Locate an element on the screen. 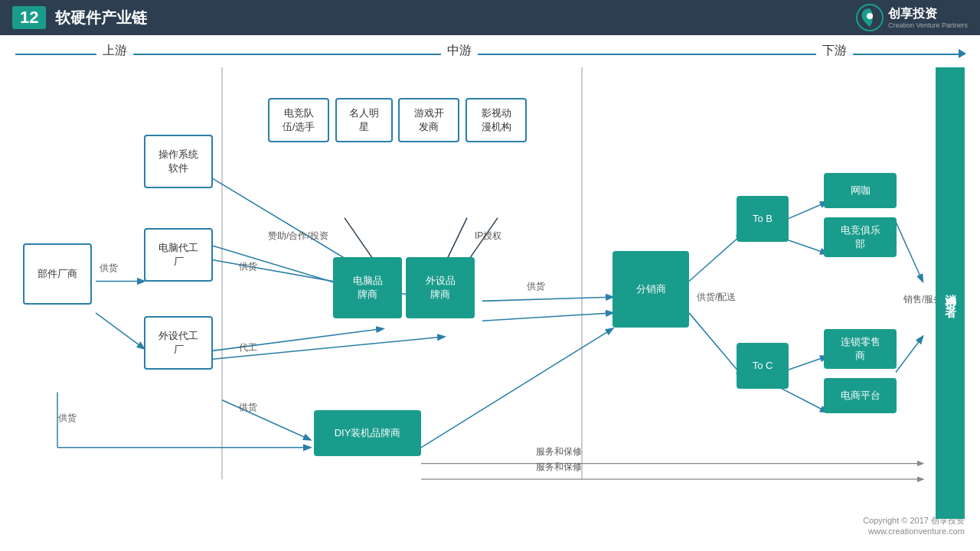  game-dev-box: 游戏开 发商 is located at coordinates (429, 120).